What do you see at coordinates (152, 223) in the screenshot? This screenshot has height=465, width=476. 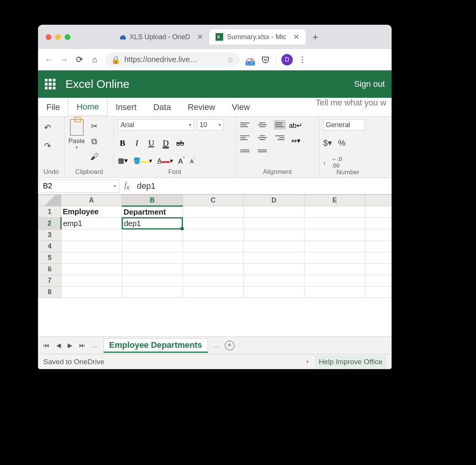 I see `cell-b2: dep1` at bounding box center [152, 223].